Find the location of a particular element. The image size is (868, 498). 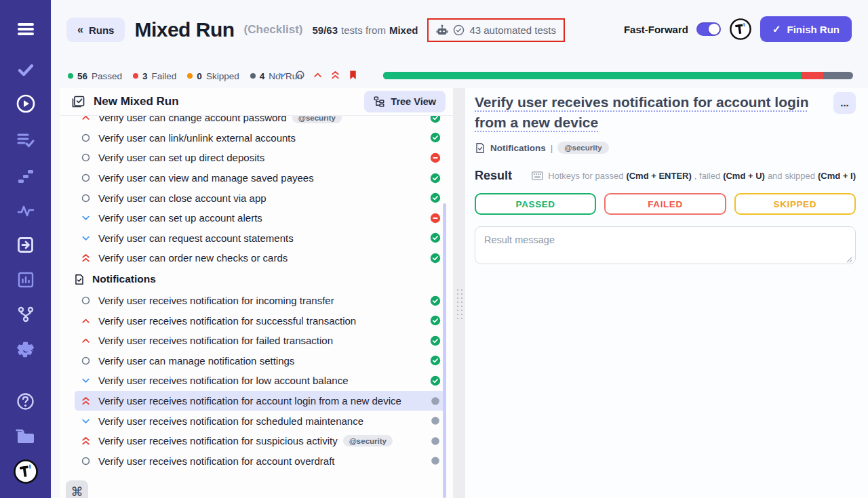

bar-chart-icon is located at coordinates (26, 280).